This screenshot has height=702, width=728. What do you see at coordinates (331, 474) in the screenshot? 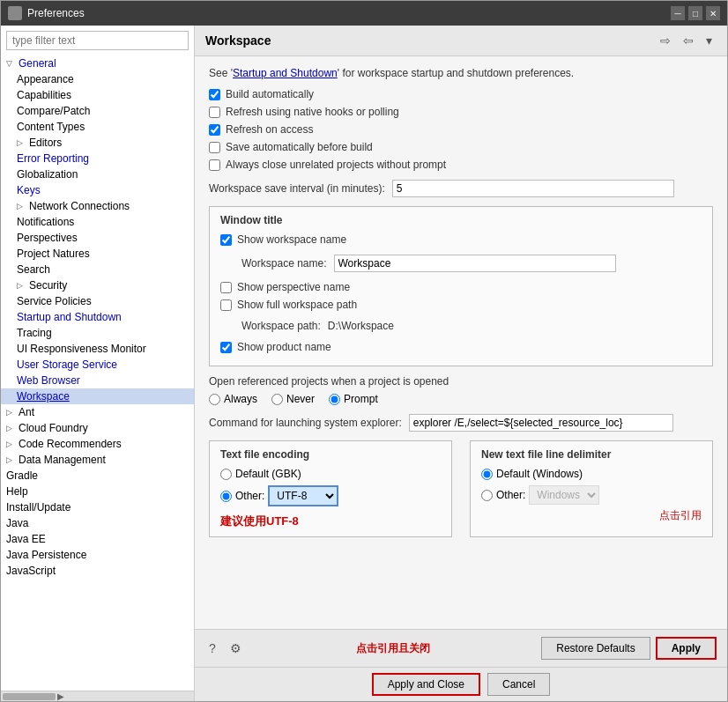
I see `encoding-default-row: Default (GBK)` at bounding box center [331, 474].